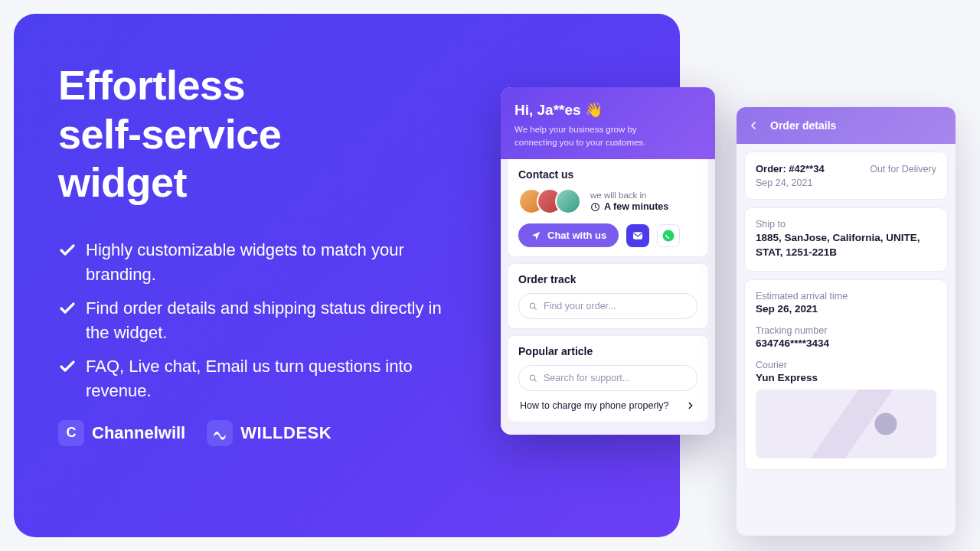 This screenshot has height=551, width=980. What do you see at coordinates (638, 236) in the screenshot?
I see `email-button` at bounding box center [638, 236].